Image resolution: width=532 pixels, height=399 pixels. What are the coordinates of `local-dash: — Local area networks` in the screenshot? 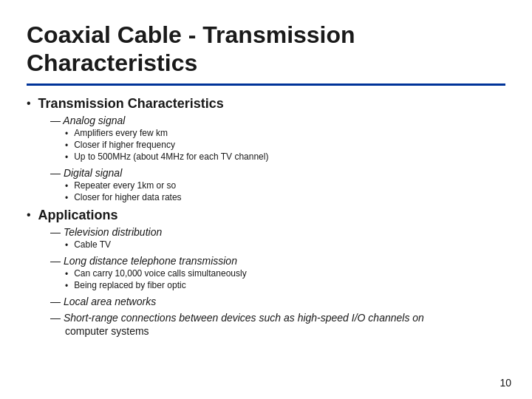 It's located at (278, 301).